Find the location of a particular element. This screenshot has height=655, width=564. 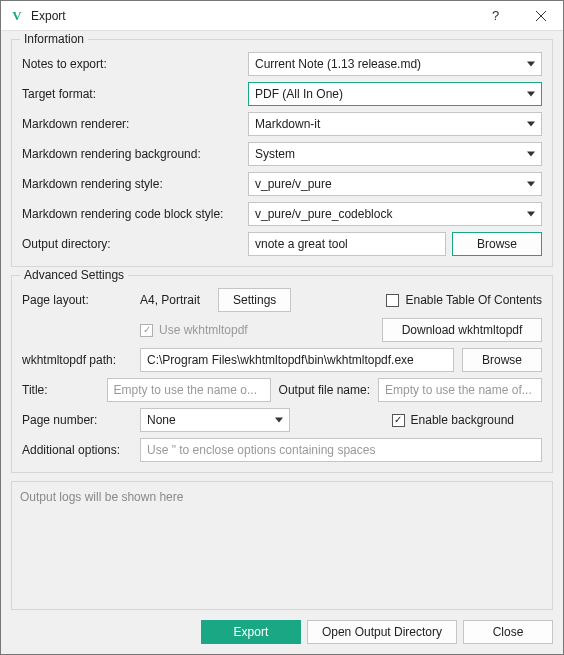

output-directory-input is located at coordinates (347, 244).